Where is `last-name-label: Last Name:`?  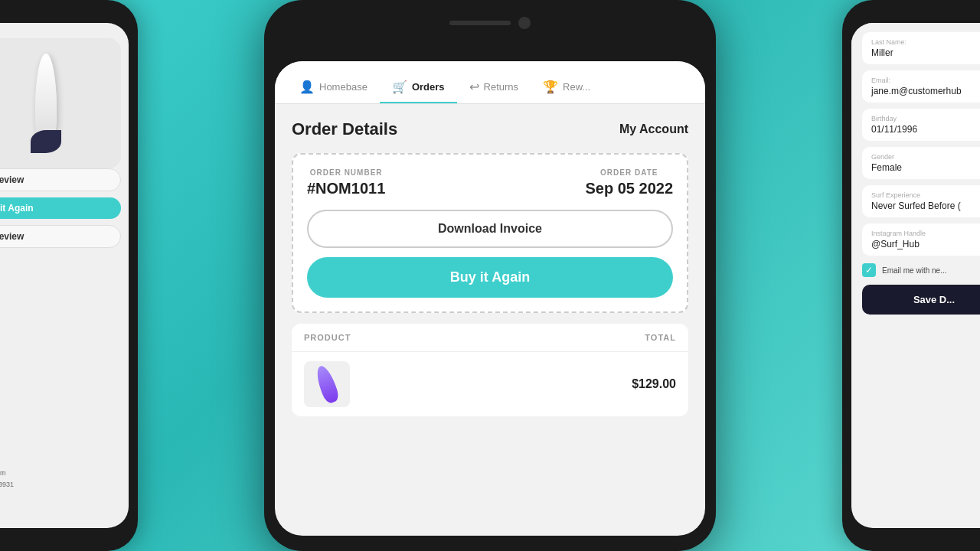 last-name-label: Last Name: is located at coordinates (926, 42).